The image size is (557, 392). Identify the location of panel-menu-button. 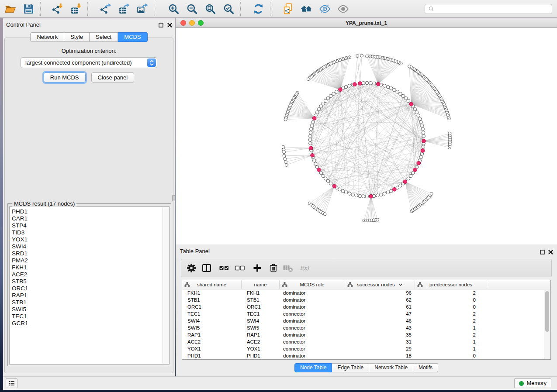
(11, 383).